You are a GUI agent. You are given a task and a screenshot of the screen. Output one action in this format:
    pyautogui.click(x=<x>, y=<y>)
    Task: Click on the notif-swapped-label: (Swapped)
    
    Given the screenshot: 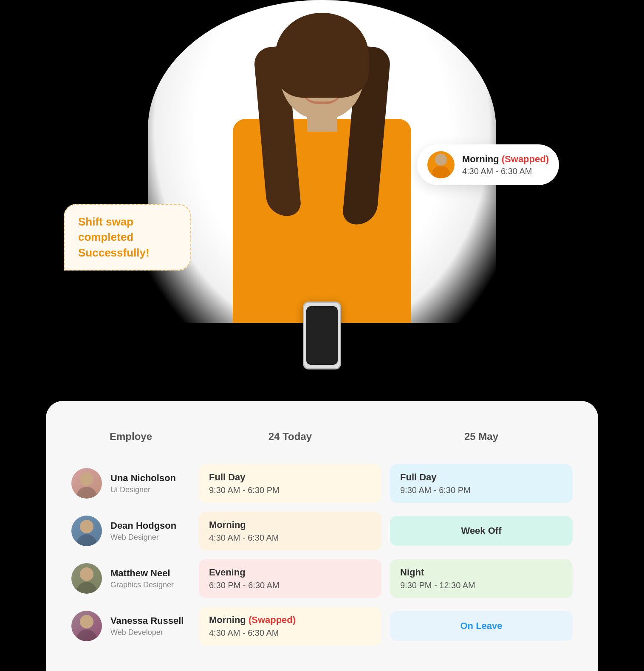 What is the action you would take?
    pyautogui.click(x=525, y=159)
    